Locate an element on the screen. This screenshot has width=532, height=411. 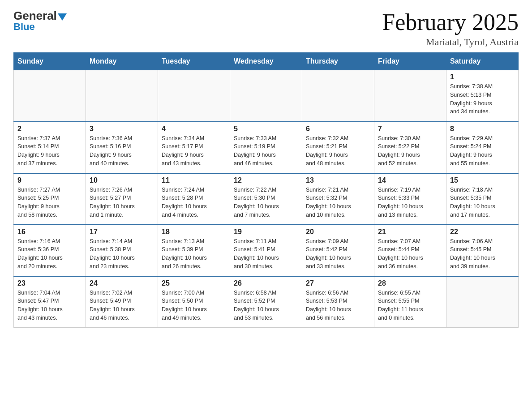
day-info: Sunrise: 7:02 AMSunset: 5:49 PMDaylight:… is located at coordinates (122, 305).